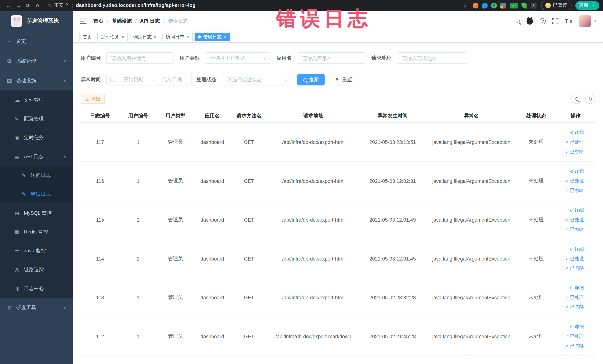 The height and width of the screenshot is (364, 603). Describe the element at coordinates (36, 288) in the screenshot. I see `sidebar-item-log-center: ▥ 日志中心` at that location.